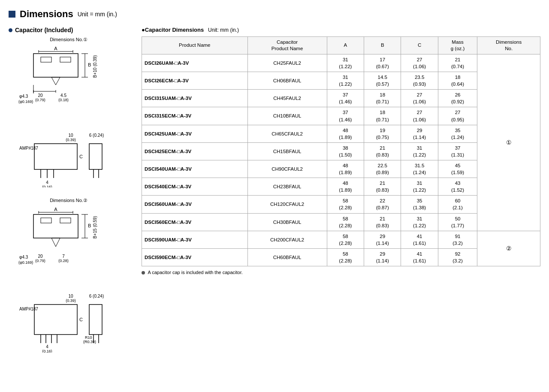  Describe the element at coordinates (457, 187) in the screenshot. I see `cell-mass: 43(1.52)` at that location.